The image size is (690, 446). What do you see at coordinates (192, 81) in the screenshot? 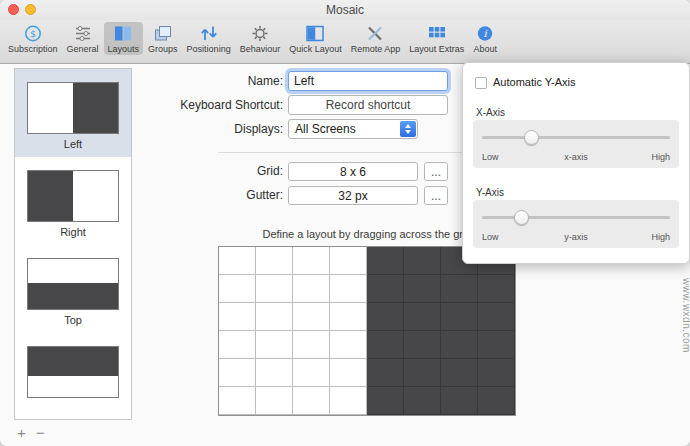
I see `name-label: Name:` at bounding box center [192, 81].